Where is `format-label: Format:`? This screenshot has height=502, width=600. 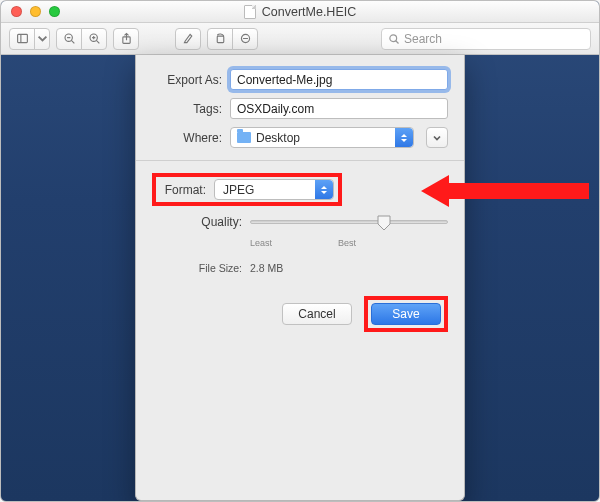
format-label: Format: is located at coordinates (183, 190).